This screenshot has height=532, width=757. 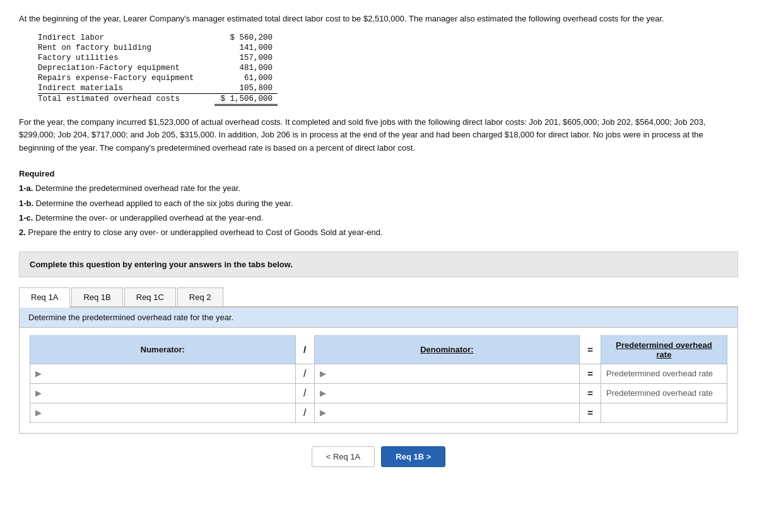 I want to click on slash-cell-1: /, so click(x=305, y=373).